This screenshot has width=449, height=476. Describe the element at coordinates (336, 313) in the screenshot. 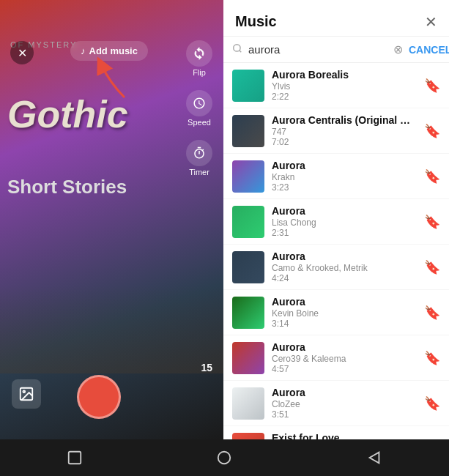

I see `song-list-item: Aurora Kevin Boine 3:14 🔖` at that location.